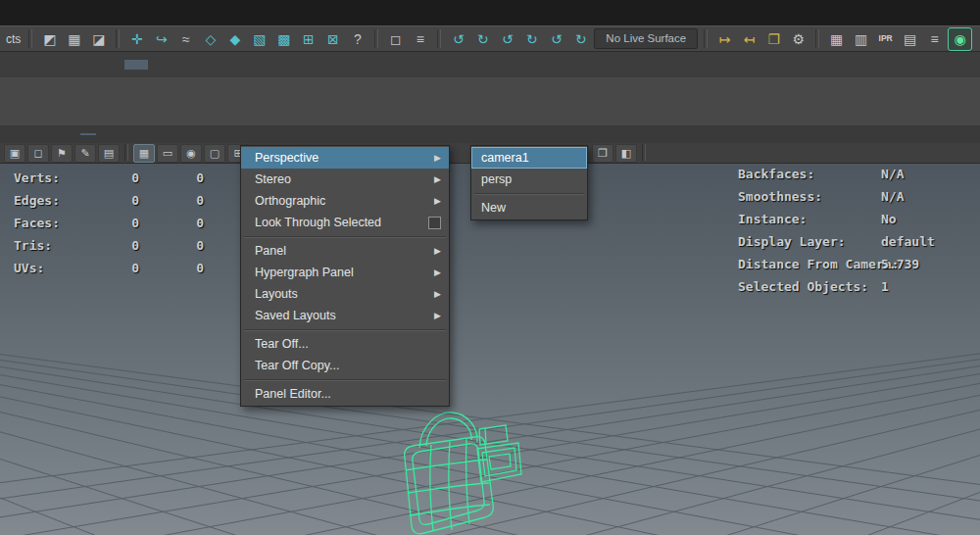 Image resolution: width=980 pixels, height=535 pixels. Describe the element at coordinates (234, 65) in the screenshot. I see `shelf-tab-realflow` at that location.